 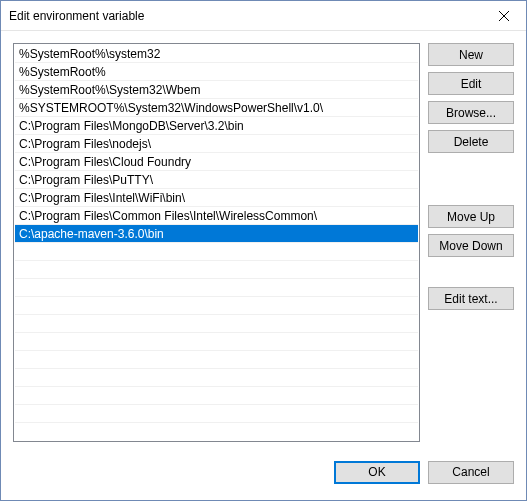 What do you see at coordinates (216, 234) in the screenshot?
I see `list-item: C:\apache-maven-3.6.0\bin` at bounding box center [216, 234].